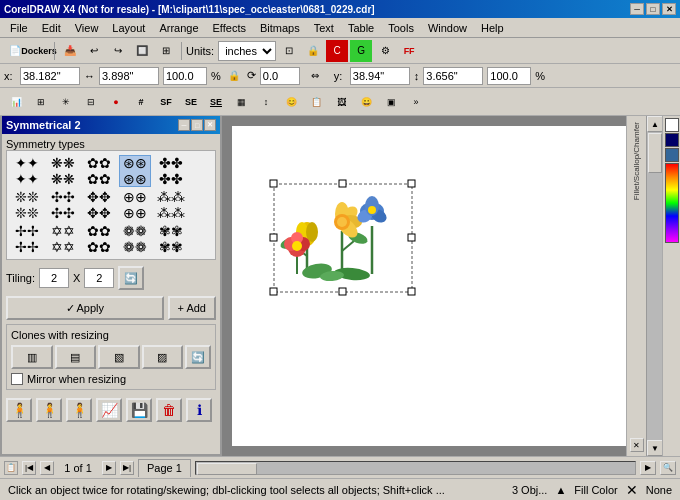 This screenshot has height=500, width=680. What do you see at coordinates (27, 205) in the screenshot?
I see `sym-type-6: ❊❊❊❊` at bounding box center [27, 205].